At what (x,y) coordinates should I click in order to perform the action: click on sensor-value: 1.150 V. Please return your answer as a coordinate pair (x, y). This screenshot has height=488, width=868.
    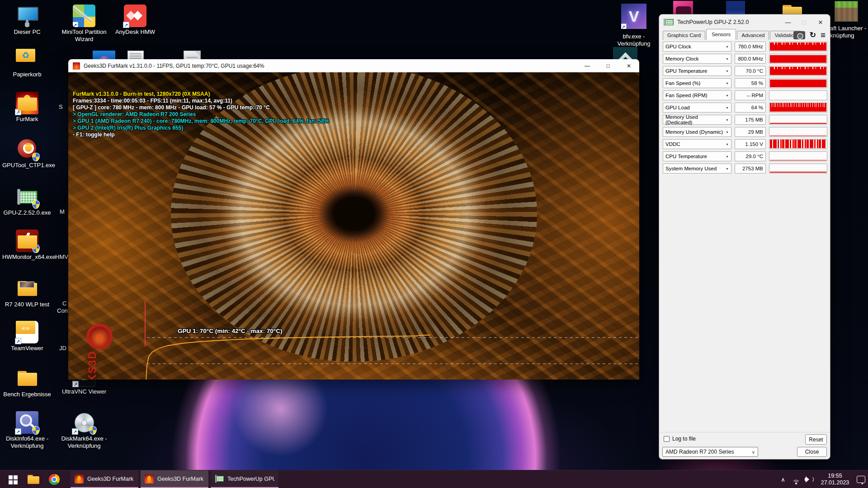
    Looking at the image, I should click on (750, 144).